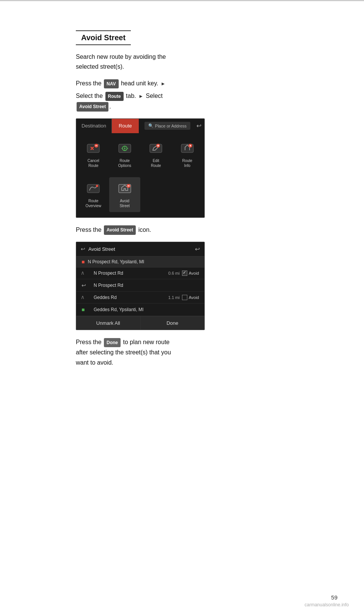 This screenshot has width=364, height=612. What do you see at coordinates (141, 96) in the screenshot?
I see `arrow-2: ►` at bounding box center [141, 96].